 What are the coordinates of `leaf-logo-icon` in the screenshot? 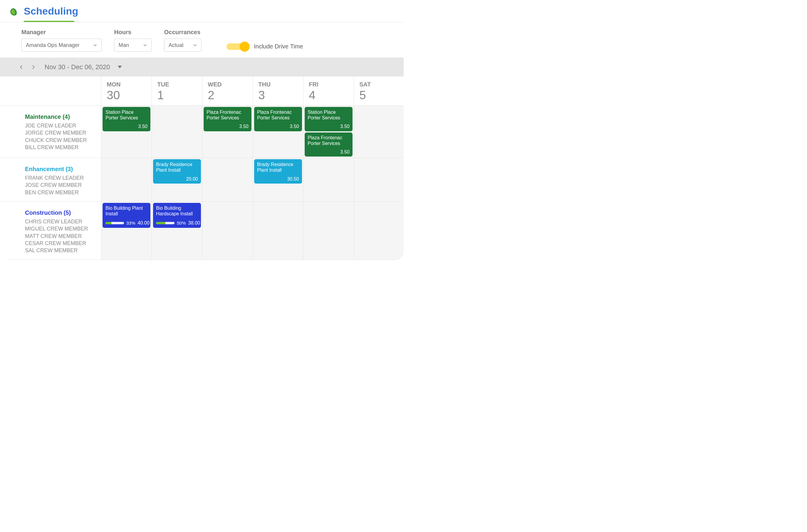 It's located at (14, 12).